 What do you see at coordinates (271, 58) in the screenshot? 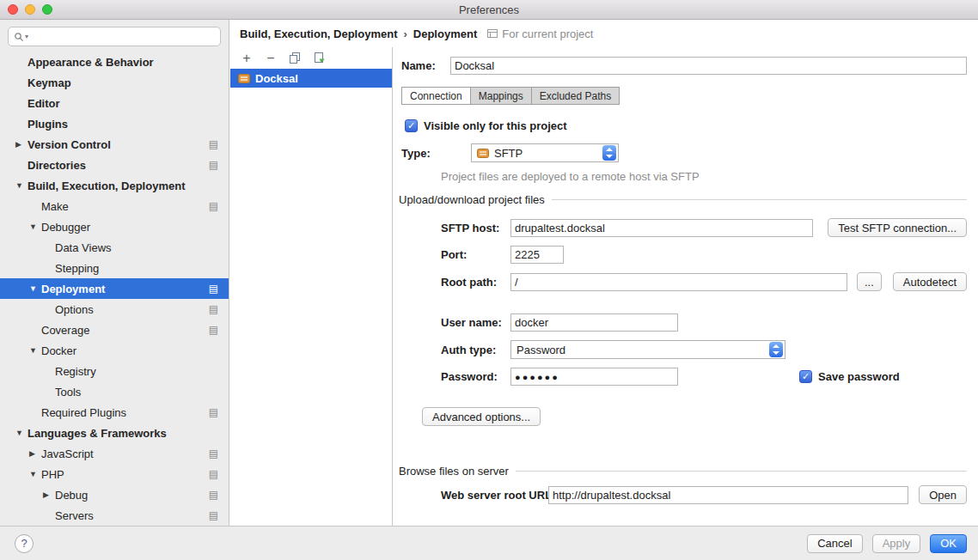
I see `remove-button: −` at bounding box center [271, 58].